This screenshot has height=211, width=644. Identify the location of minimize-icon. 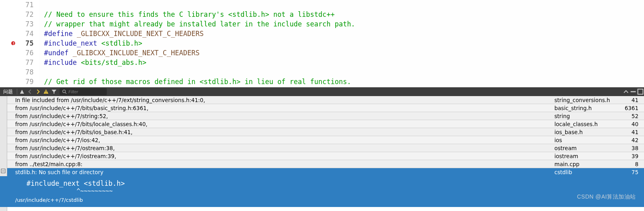
(633, 92).